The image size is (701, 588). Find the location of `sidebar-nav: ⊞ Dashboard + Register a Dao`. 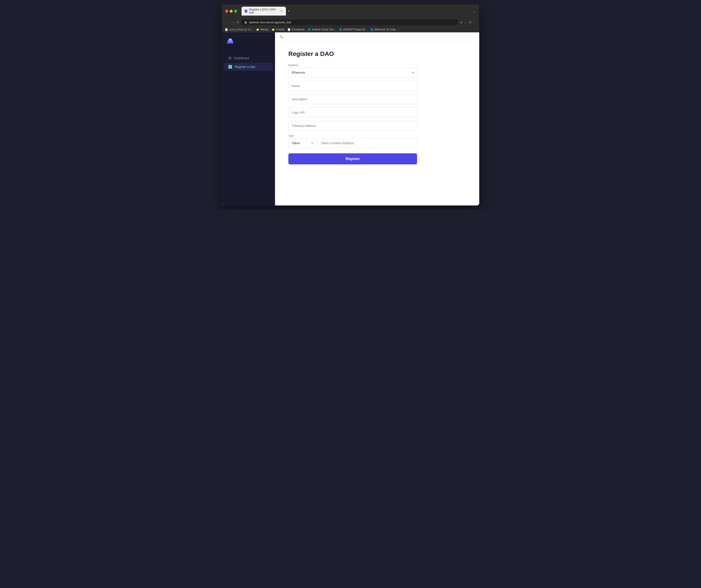

sidebar-nav: ⊞ Dashboard + Register a Dao is located at coordinates (248, 62).